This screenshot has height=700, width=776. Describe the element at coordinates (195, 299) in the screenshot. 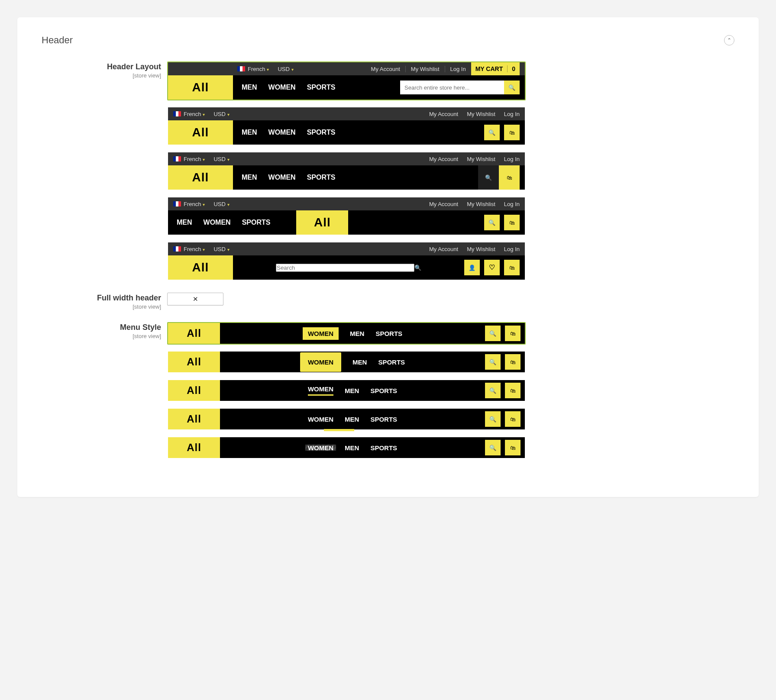

I see `full-width-toggle: ✕` at that location.